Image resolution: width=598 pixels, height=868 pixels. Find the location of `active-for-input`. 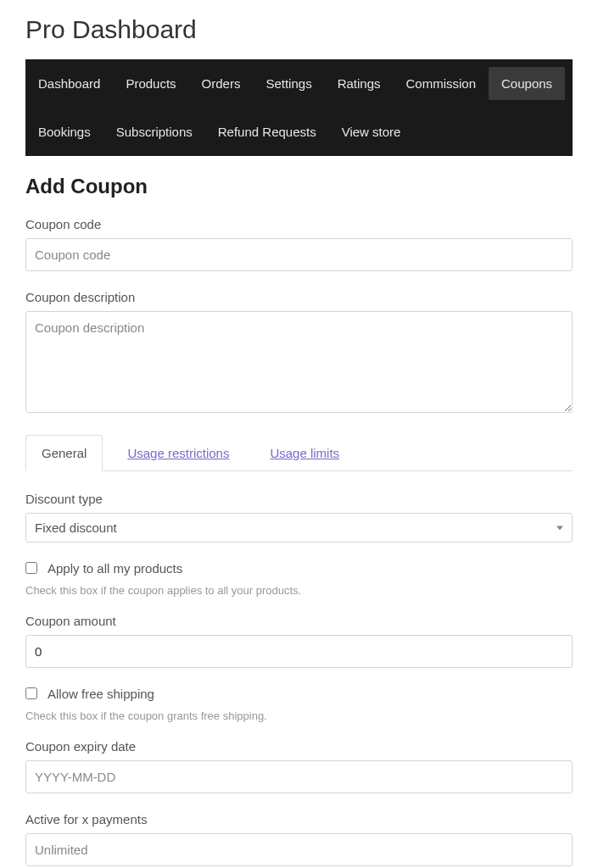

active-for-input is located at coordinates (299, 849).